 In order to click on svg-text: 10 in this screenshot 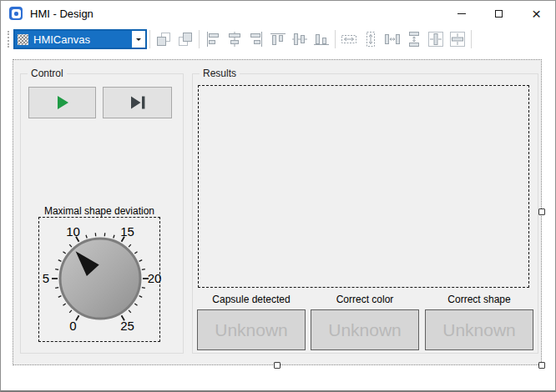, I will do `click(73, 232)`.